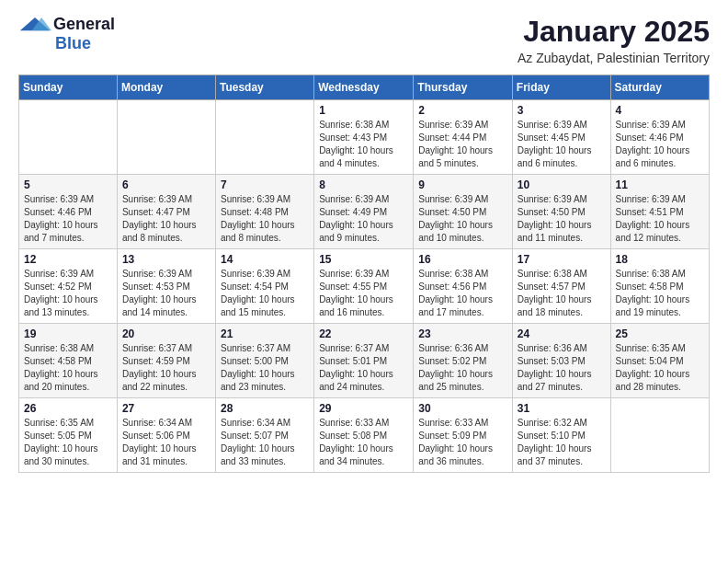 This screenshot has width=728, height=563. Describe the element at coordinates (165, 287) in the screenshot. I see `calendar-cell: 13Sunrise: 6:39 AMSunset: 4:53 PMDayligh…` at that location.